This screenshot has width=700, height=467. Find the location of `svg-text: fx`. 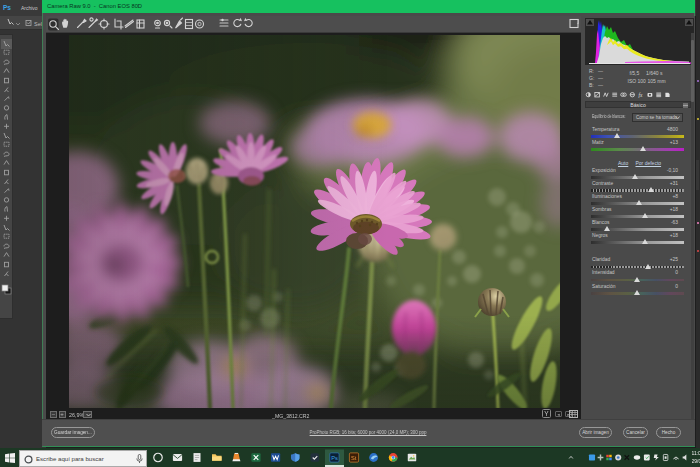

svg-text: fx is located at coordinates (641, 95).